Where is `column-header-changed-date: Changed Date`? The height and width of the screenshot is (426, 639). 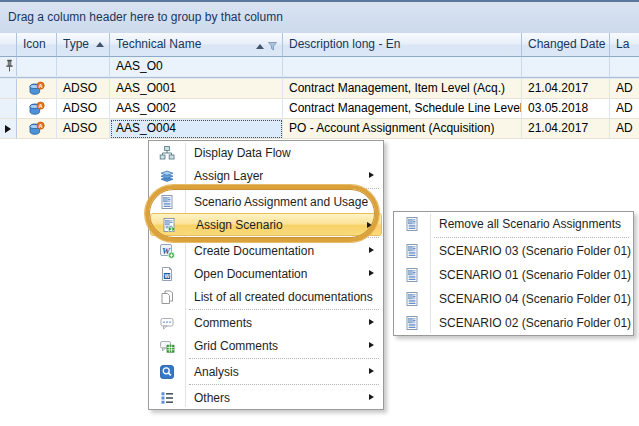 column-header-changed-date: Changed Date is located at coordinates (566, 45).